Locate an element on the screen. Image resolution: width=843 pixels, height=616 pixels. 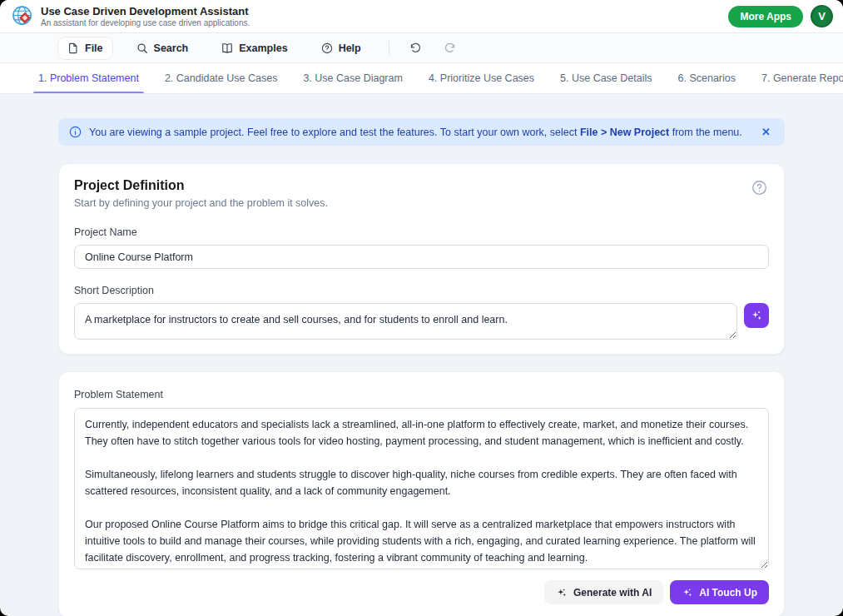
menu-item-label: Search is located at coordinates (171, 48).